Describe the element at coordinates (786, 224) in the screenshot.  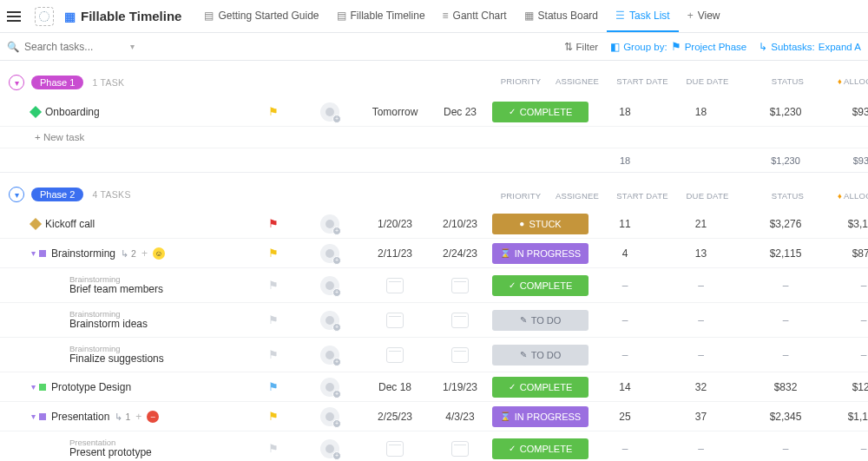
I see `cell-value: $3,276` at that location.